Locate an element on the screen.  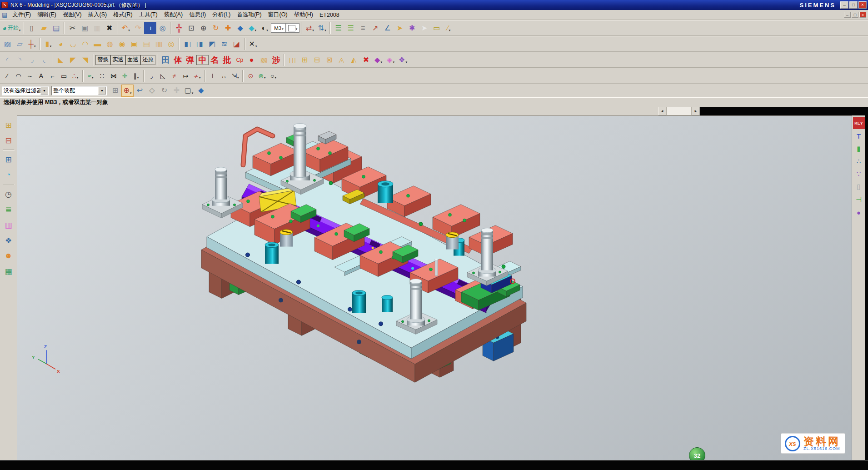
pink-tool-button: ◈▾ is located at coordinates (391, 60).